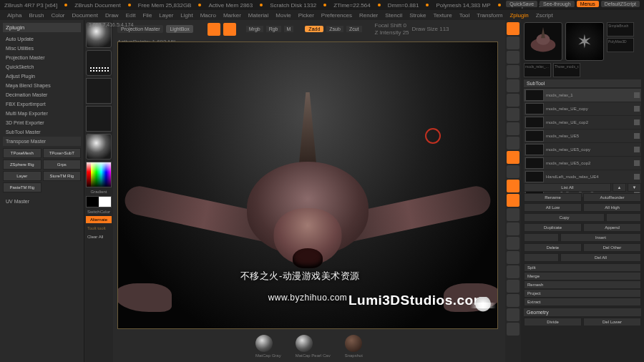 This screenshot has width=644, height=362. Describe the element at coordinates (99, 91) in the screenshot. I see `alpha-preview` at that location.